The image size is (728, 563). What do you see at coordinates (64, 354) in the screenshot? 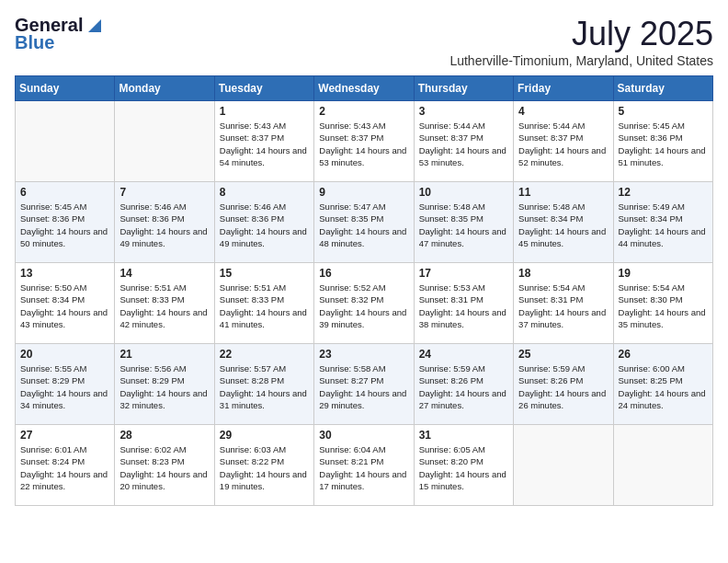
I see `day-number: 20` at bounding box center [64, 354].